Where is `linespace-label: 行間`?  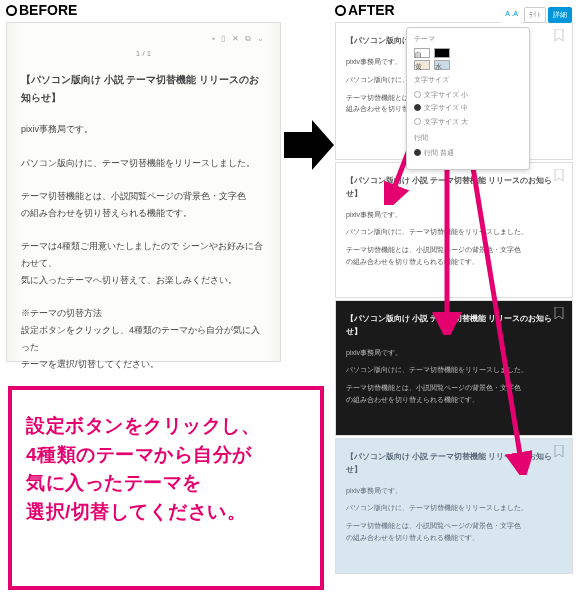 linespace-label: 行間 is located at coordinates (468, 138).